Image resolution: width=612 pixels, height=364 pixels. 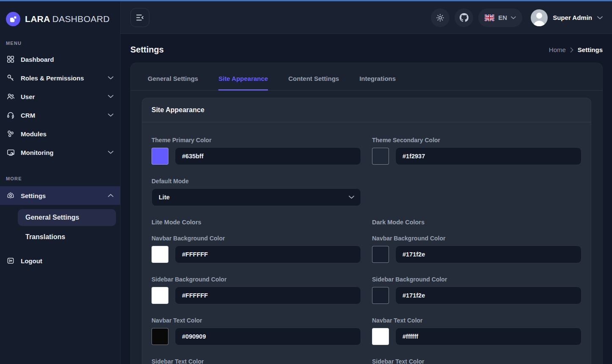 What do you see at coordinates (268, 295) in the screenshot?
I see `lite-sidebar-bg-input` at bounding box center [268, 295].